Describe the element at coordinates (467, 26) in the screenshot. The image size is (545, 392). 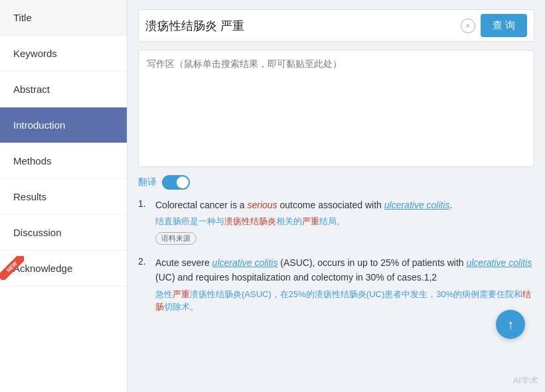
I see `close-icon: ×` at that location.